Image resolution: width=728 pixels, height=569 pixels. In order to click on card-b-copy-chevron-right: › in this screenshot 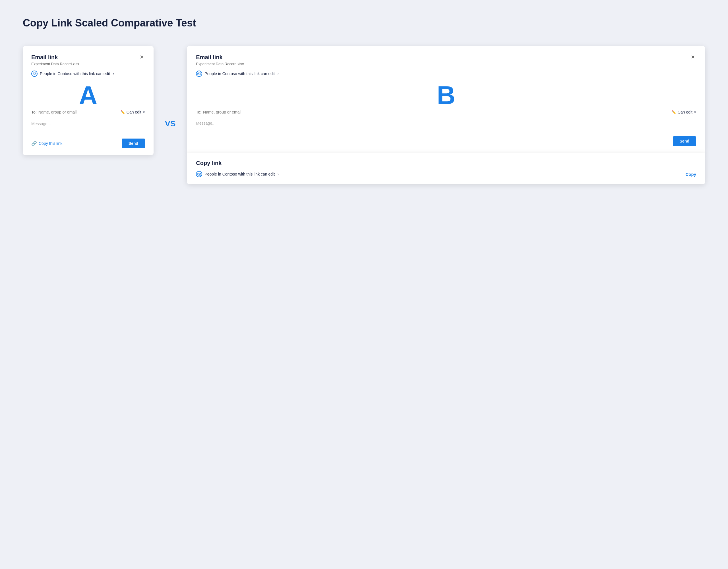, I will do `click(278, 174)`.